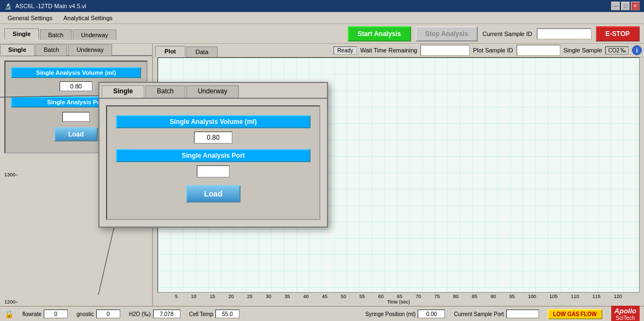  What do you see at coordinates (123, 92) in the screenshot?
I see `zoom-tab-single: Single` at bounding box center [123, 92].